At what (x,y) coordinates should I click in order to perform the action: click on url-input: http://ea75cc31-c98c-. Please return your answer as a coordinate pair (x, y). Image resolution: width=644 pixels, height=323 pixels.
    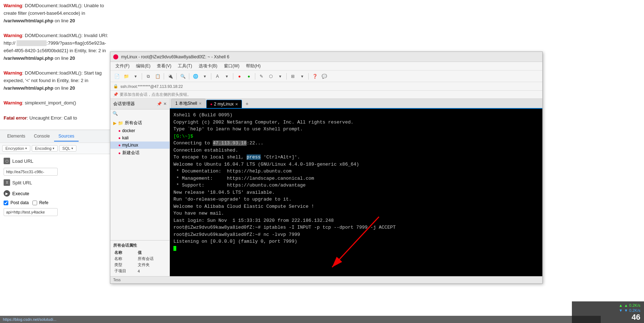
    Looking at the image, I should click on (31, 172).